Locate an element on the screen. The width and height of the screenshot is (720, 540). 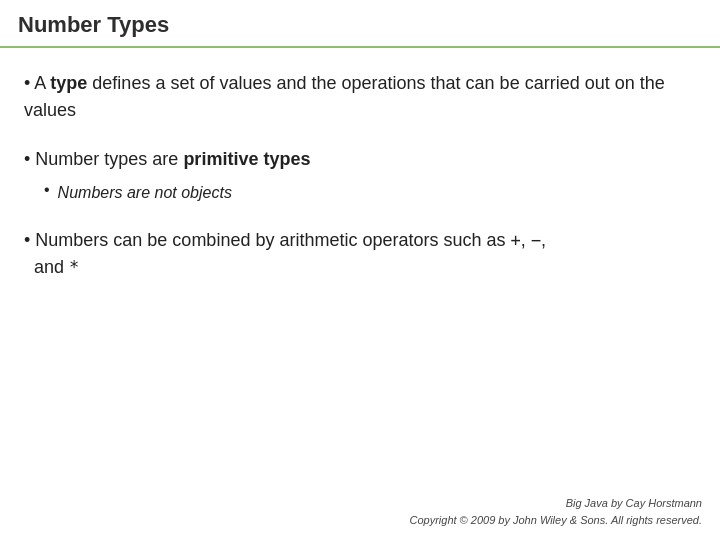
footer: Big Java by Cay Horstmann Copyright © 20… is located at coordinates (556, 512).